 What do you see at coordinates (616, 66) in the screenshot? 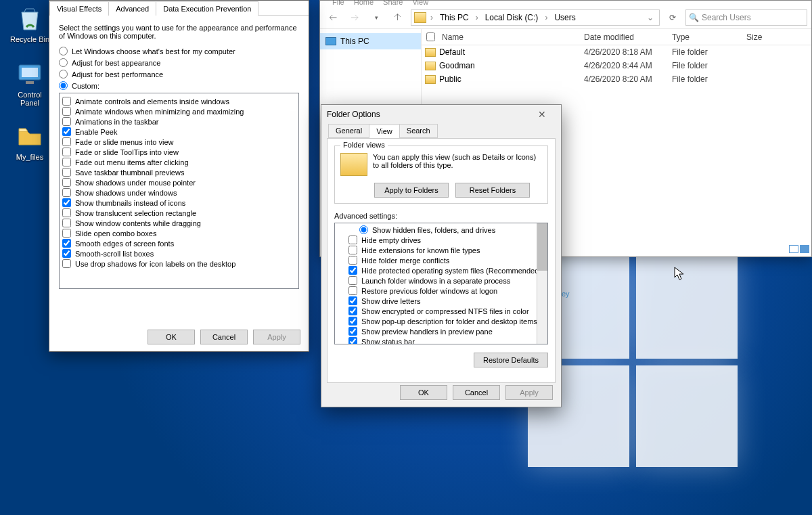
I see `table-row: Goodman4/26/2020 8:44 AMFile folder` at bounding box center [616, 66].